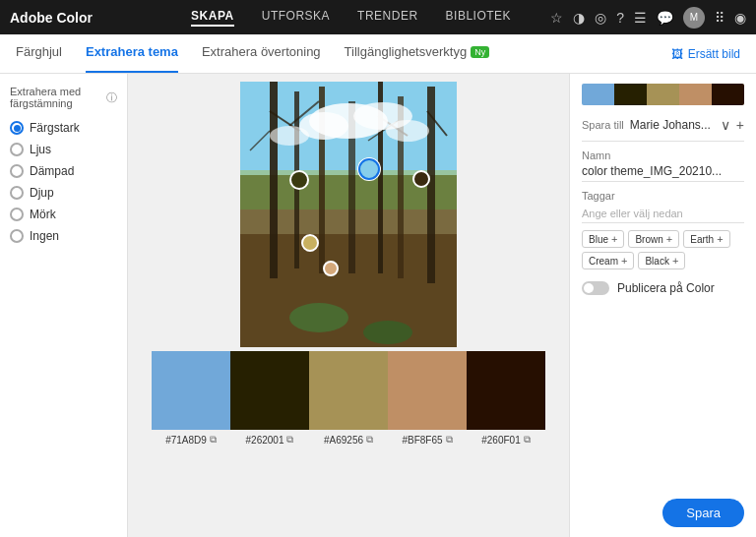  Describe the element at coordinates (132, 53) in the screenshot. I see `tab-extrahera-tema: Extrahera tema` at that location.